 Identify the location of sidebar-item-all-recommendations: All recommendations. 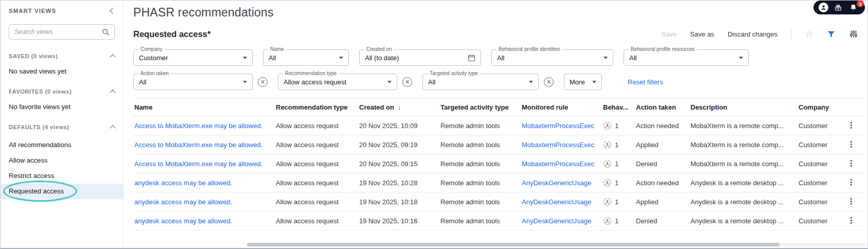
(62, 145).